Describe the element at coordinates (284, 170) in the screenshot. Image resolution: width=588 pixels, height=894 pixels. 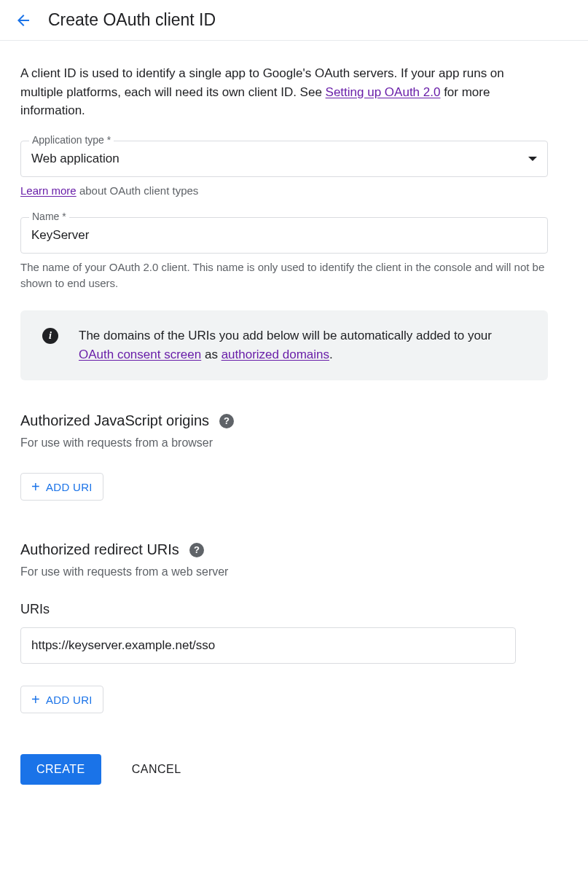
I see `application-type-field: Application type * Web application Learn…` at that location.